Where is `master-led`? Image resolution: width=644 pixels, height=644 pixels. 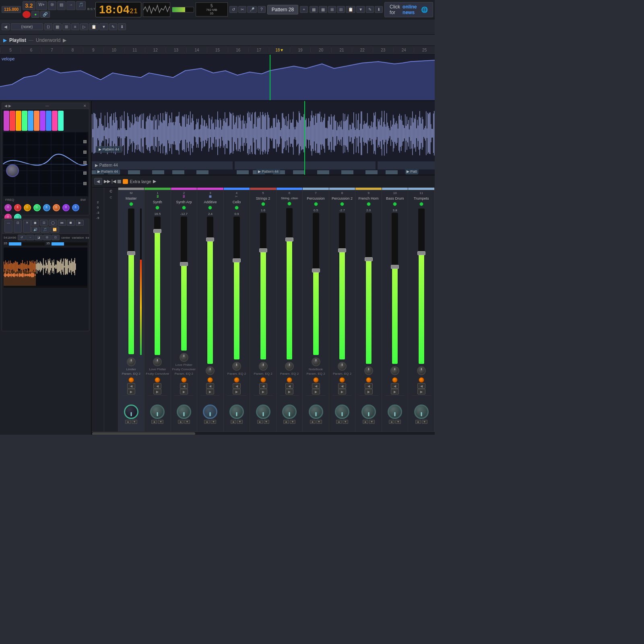 master-led is located at coordinates (131, 204).